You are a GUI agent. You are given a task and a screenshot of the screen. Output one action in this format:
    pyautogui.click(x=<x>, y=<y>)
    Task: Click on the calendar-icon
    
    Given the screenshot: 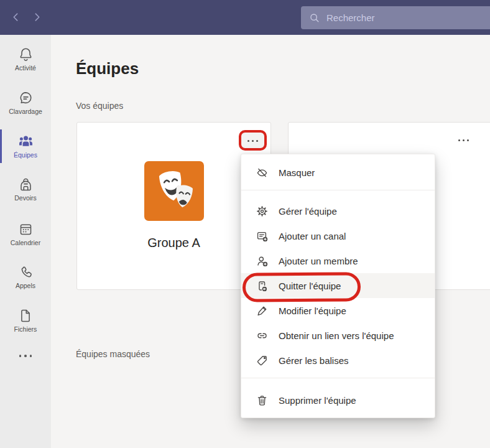 What is the action you would take?
    pyautogui.click(x=26, y=229)
    